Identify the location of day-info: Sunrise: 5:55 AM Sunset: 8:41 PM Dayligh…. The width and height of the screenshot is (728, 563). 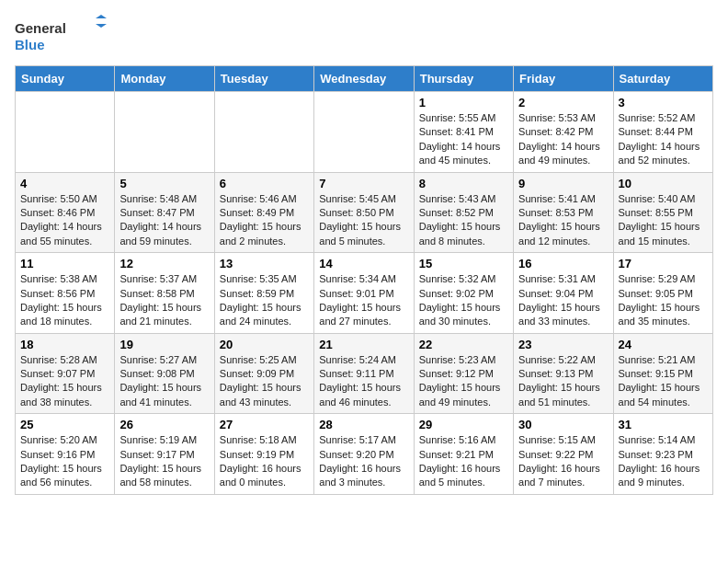
(463, 140).